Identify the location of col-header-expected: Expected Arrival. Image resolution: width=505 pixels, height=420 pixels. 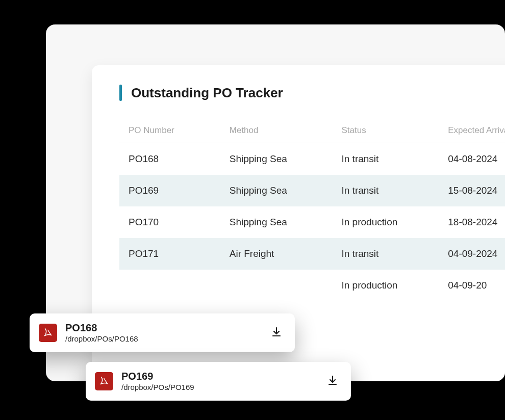
(472, 135).